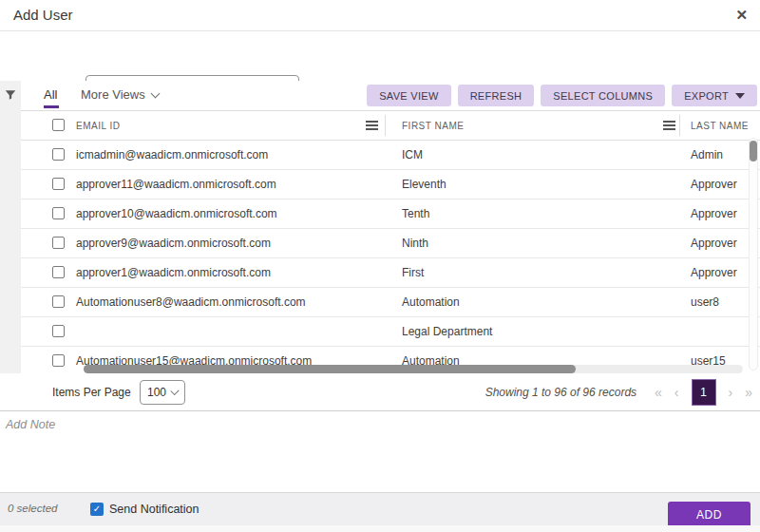 Image resolution: width=760 pixels, height=532 pixels. Describe the element at coordinates (704, 392) in the screenshot. I see `current-page-button: 1` at that location.